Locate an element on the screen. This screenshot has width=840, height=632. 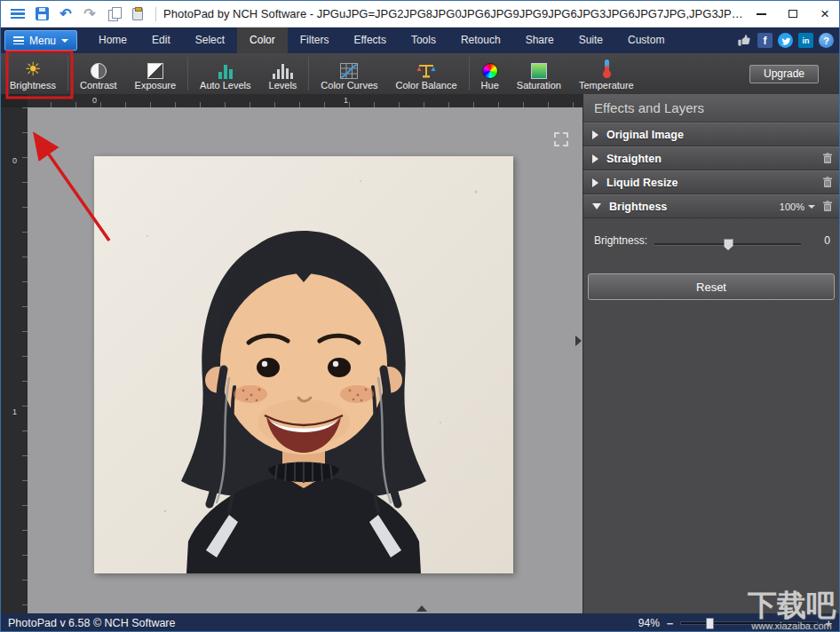
upgrade-button: Upgrade is located at coordinates (784, 75).